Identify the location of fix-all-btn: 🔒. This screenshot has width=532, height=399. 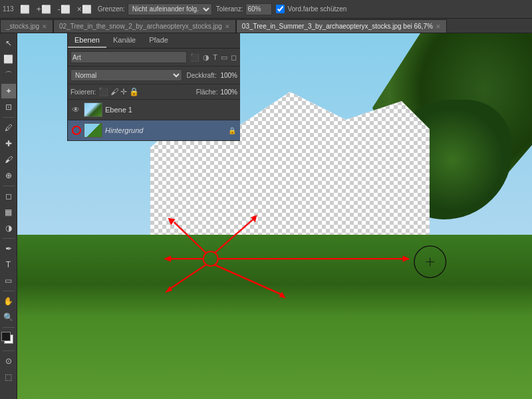
(134, 92).